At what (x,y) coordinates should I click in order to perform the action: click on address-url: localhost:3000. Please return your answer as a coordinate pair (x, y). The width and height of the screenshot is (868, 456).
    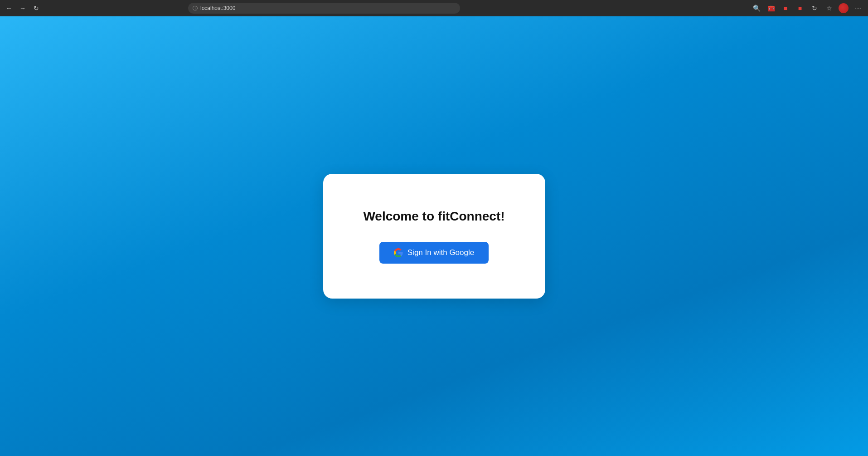
    Looking at the image, I should click on (218, 8).